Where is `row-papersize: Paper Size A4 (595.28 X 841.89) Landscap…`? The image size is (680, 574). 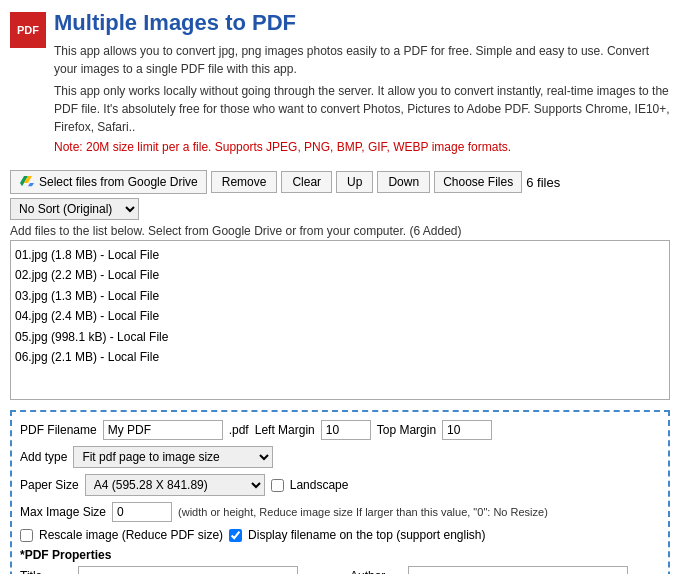 row-papersize: Paper Size A4 (595.28 X 841.89) Landscap… is located at coordinates (340, 485).